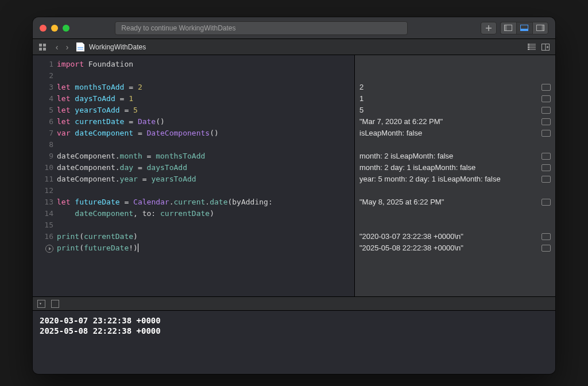 The width and height of the screenshot is (588, 386). I want to click on code-line: let futureDate = Calendar.current.date(b…, so click(206, 202).